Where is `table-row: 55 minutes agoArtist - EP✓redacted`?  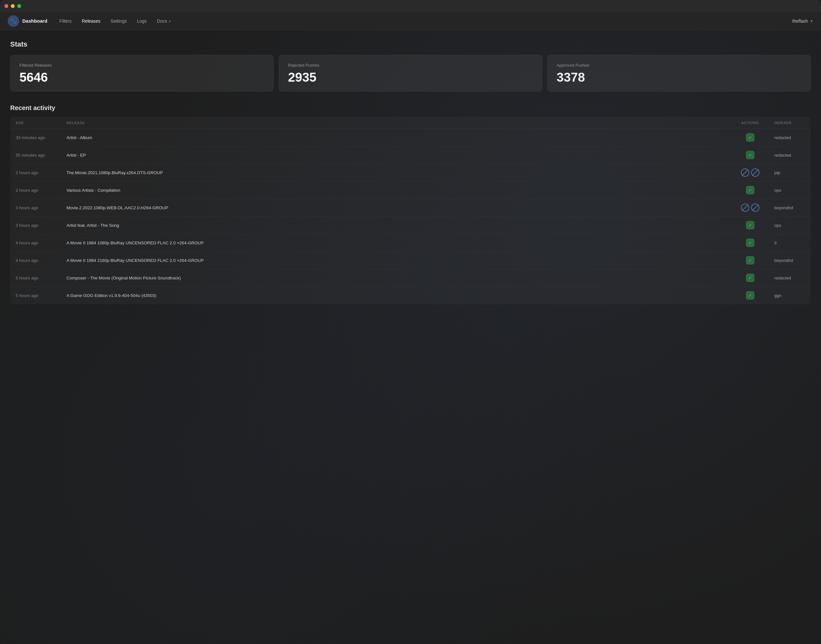
table-row: 55 minutes agoArtist - EP✓redacted is located at coordinates (411, 155).